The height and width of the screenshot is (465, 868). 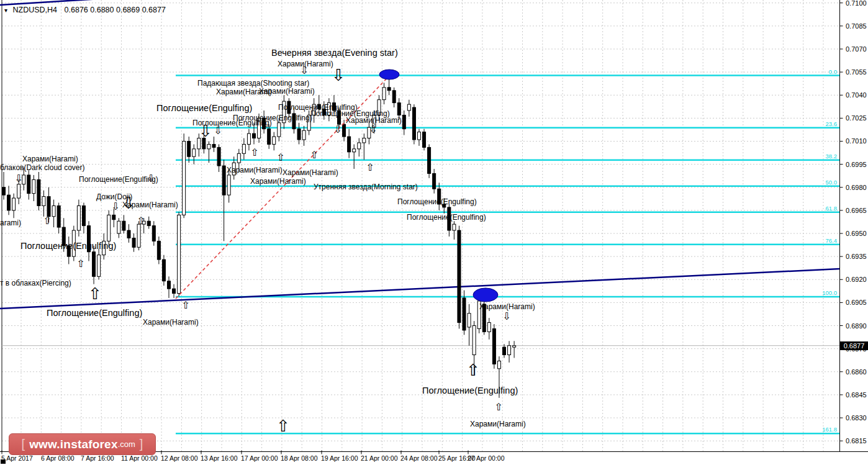 I want to click on fib-level-label: 61.8, so click(x=832, y=209).